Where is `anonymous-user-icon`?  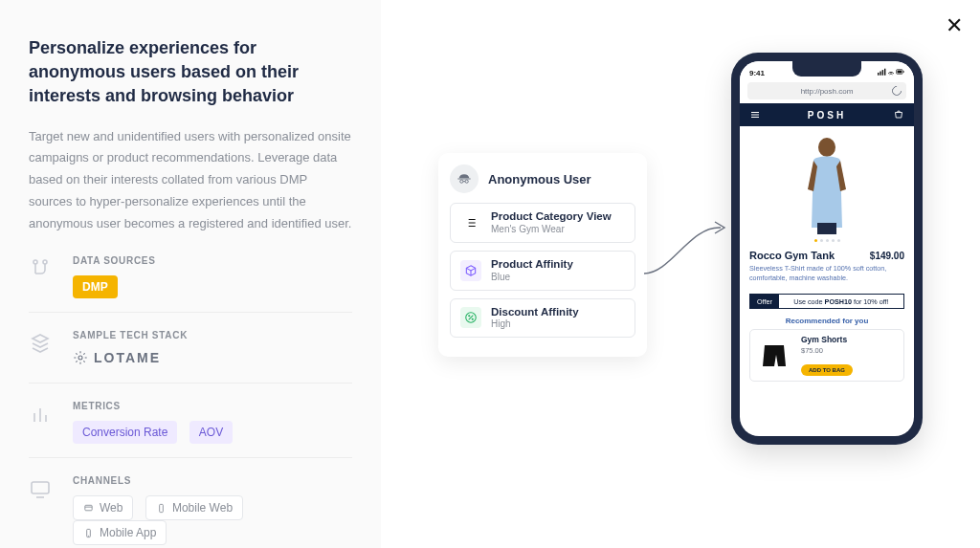 anonymous-user-icon is located at coordinates (464, 179).